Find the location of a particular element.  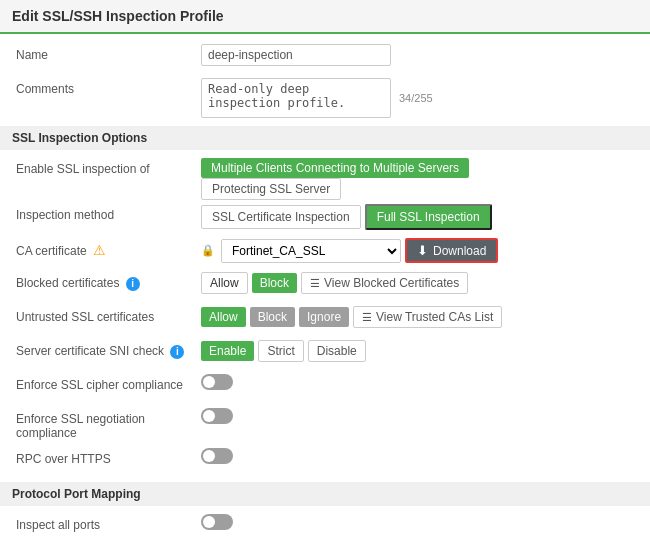

blocked-view-label: View Blocked Certificates is located at coordinates (392, 283).